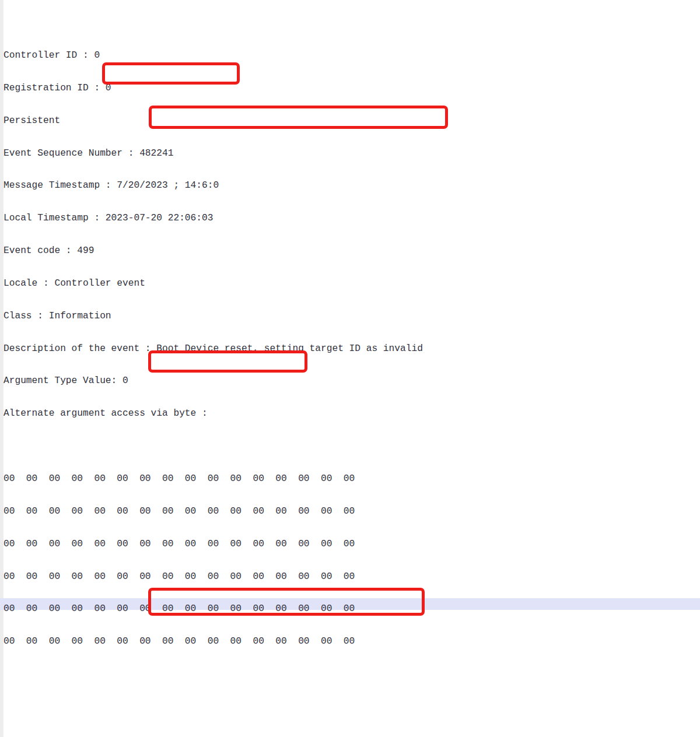  I want to click on class-value: Information, so click(80, 316).